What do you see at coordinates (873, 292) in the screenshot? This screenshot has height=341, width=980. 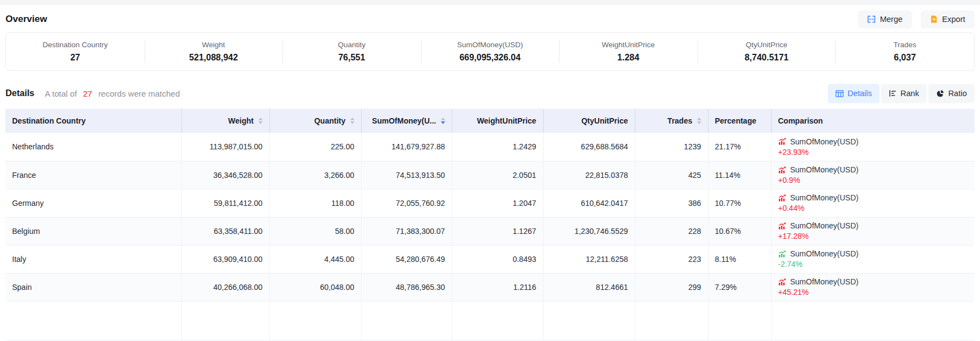 I see `comparison-change: +45.21%` at bounding box center [873, 292].